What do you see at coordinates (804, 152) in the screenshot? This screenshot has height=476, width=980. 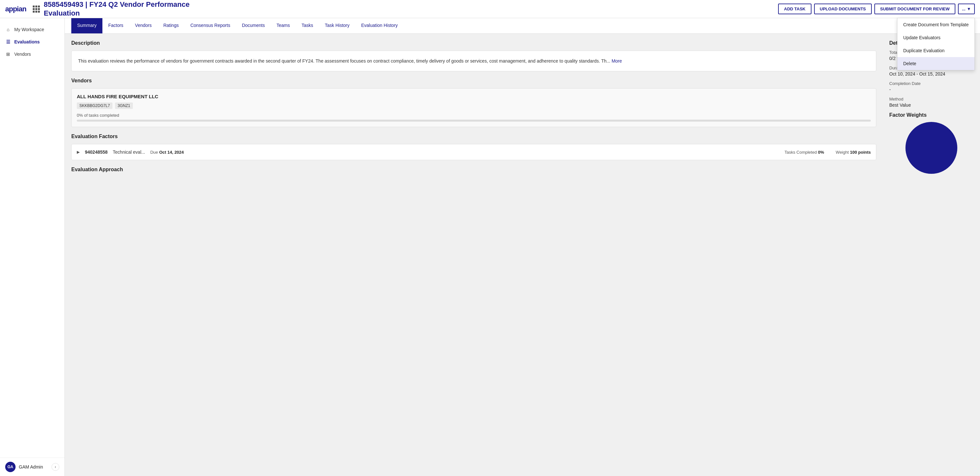 I see `factor-tasks: Tasks Completed 0%` at bounding box center [804, 152].